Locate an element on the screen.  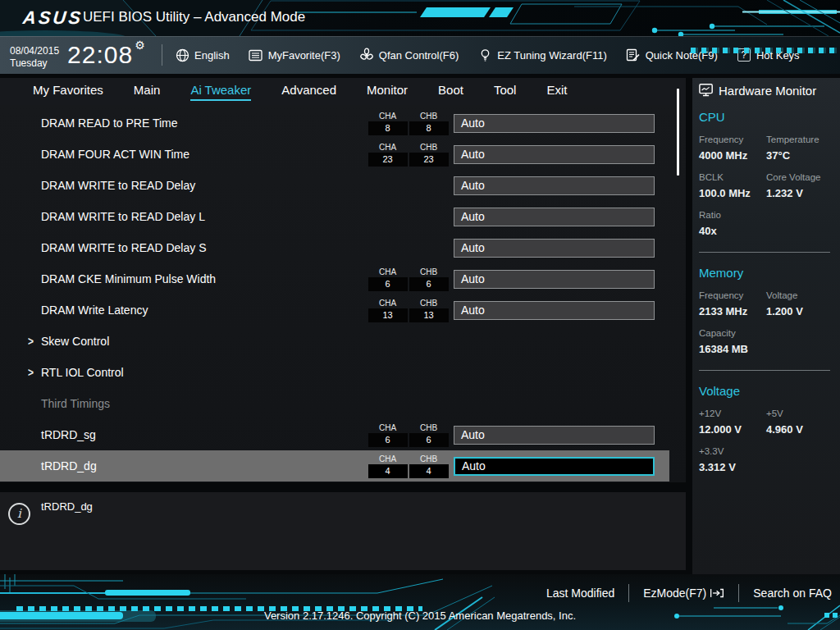
hm-field-value: 1.232 V is located at coordinates (799, 194).